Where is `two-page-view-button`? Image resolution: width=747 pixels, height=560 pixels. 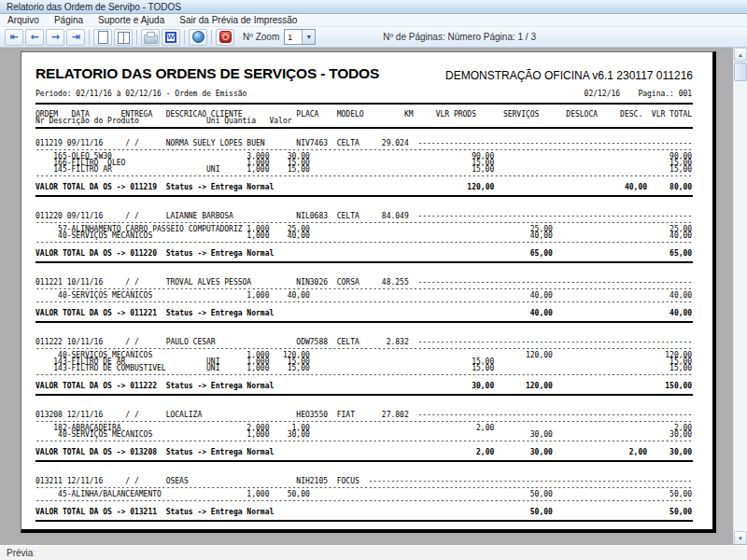 two-page-view-button is located at coordinates (123, 37).